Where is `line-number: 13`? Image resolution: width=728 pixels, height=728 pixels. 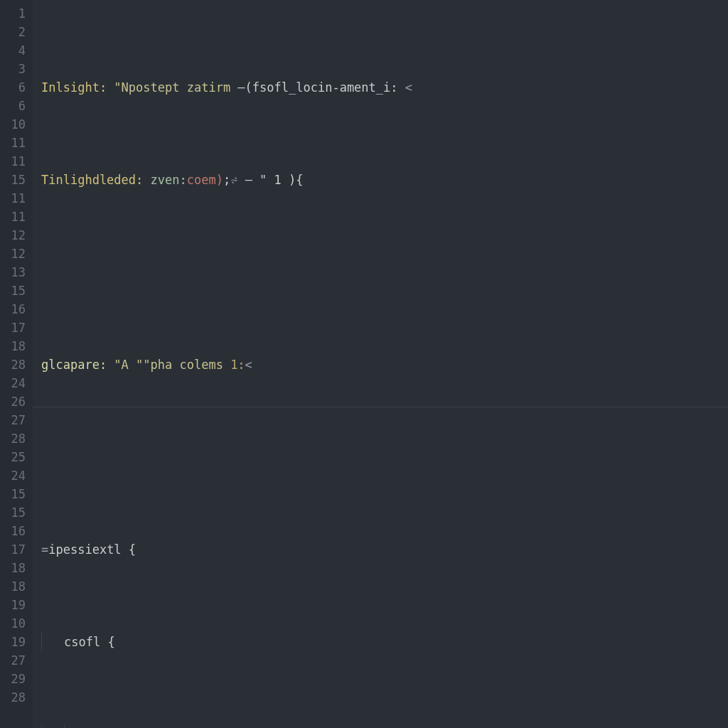
line-number: 13 is located at coordinates (16, 272).